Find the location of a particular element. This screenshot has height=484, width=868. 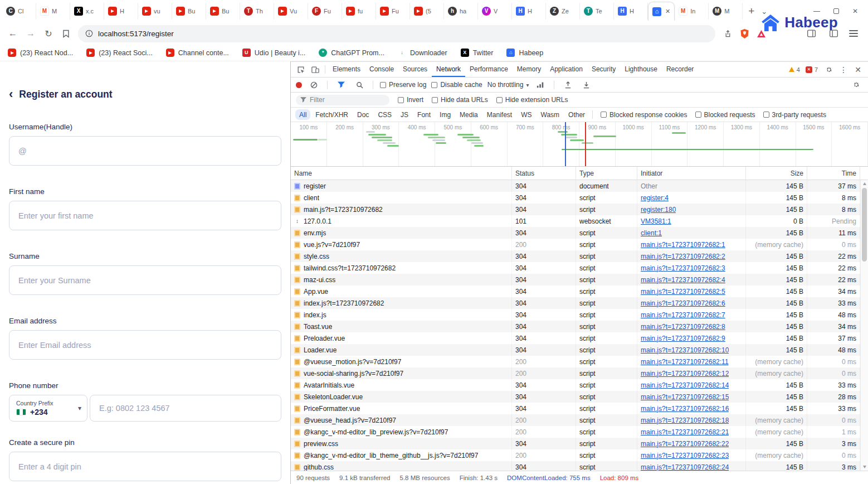

network-filter-checkbox: 3rd-party requests is located at coordinates (794, 115).